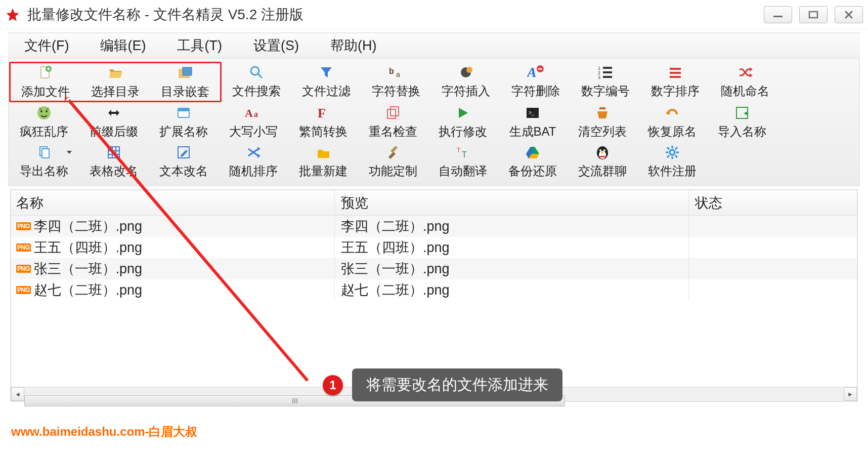  What do you see at coordinates (185, 82) in the screenshot?
I see `tool-folder-nest: 目录嵌套` at bounding box center [185, 82].